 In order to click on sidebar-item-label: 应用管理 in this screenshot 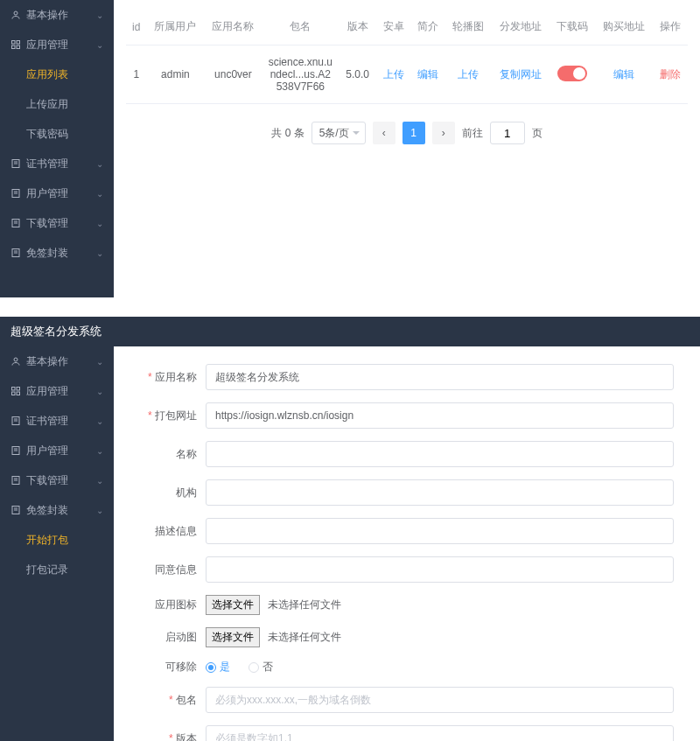, I will do `click(47, 392)`.